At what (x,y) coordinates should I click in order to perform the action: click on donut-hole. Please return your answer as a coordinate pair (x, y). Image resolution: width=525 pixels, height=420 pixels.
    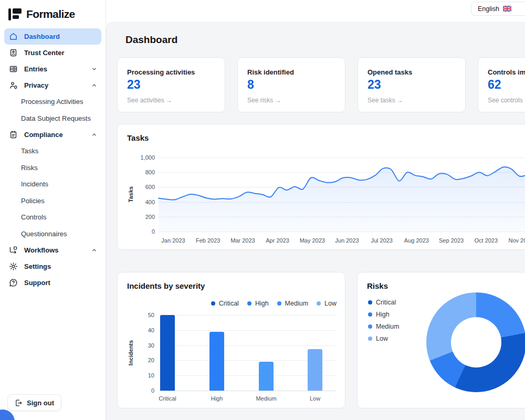
    Looking at the image, I should click on (476, 342).